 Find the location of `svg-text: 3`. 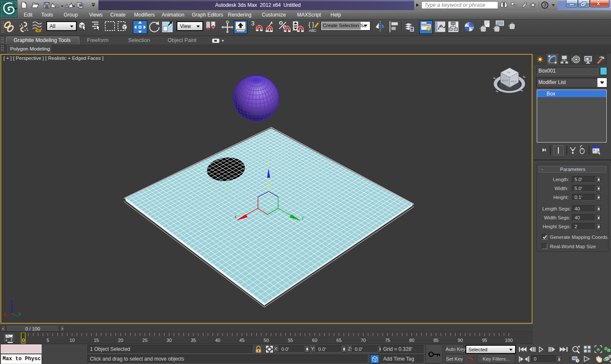

svg-text: 3 is located at coordinates (253, 23).